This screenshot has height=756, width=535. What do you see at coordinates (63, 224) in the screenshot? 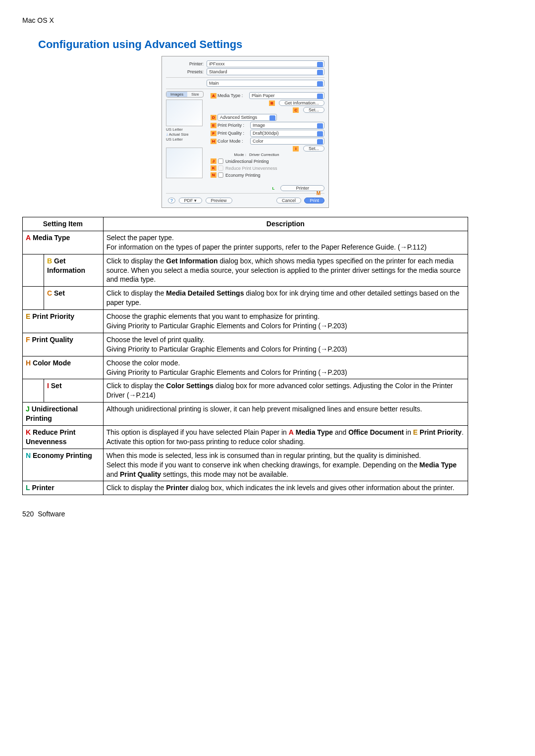
I see `col-setting-item: Setting Item` at bounding box center [63, 224].